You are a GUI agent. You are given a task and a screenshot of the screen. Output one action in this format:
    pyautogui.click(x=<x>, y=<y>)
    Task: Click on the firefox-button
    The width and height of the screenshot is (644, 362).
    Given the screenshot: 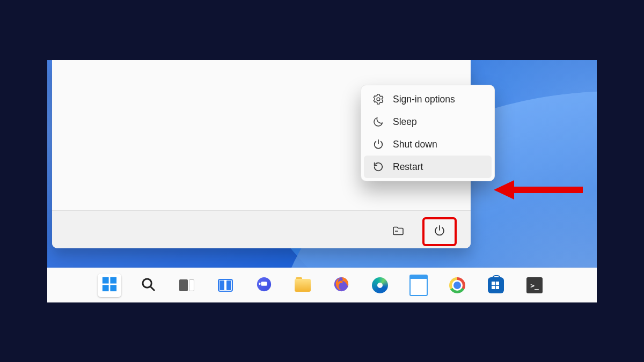 What is the action you would take?
    pyautogui.click(x=341, y=285)
    